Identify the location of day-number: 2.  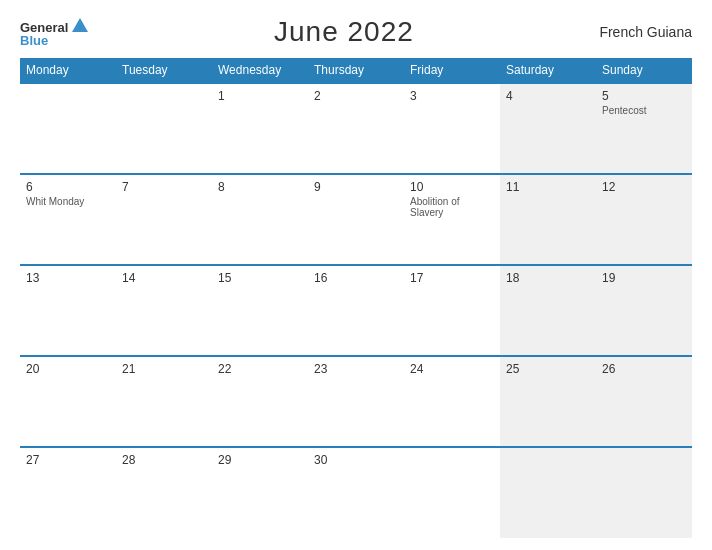
(356, 96).